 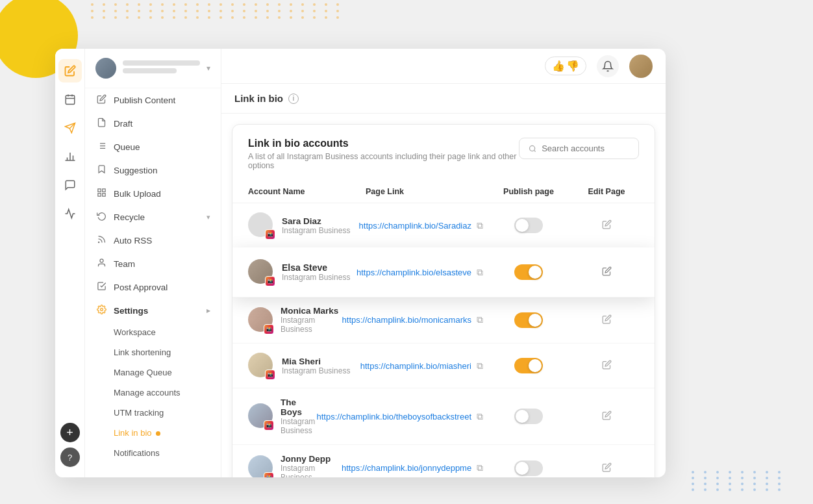 I want to click on nav-item-queue: Queue, so click(x=153, y=147).